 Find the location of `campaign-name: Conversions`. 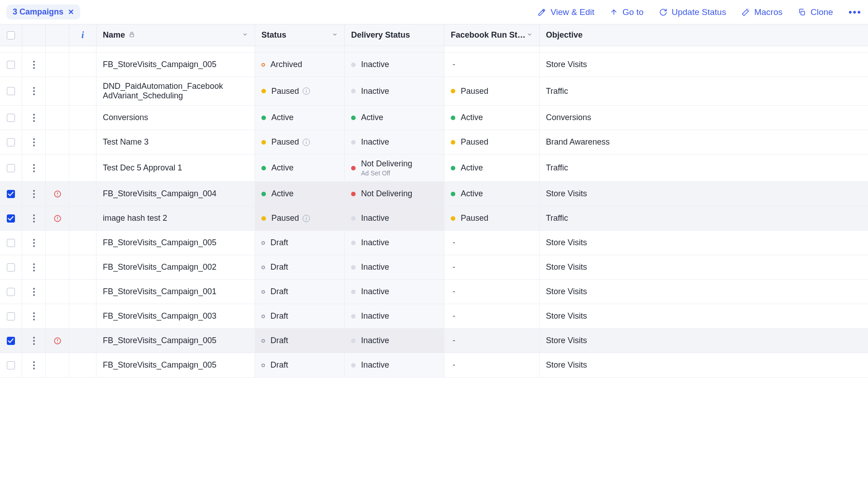

campaign-name: Conversions is located at coordinates (125, 118).